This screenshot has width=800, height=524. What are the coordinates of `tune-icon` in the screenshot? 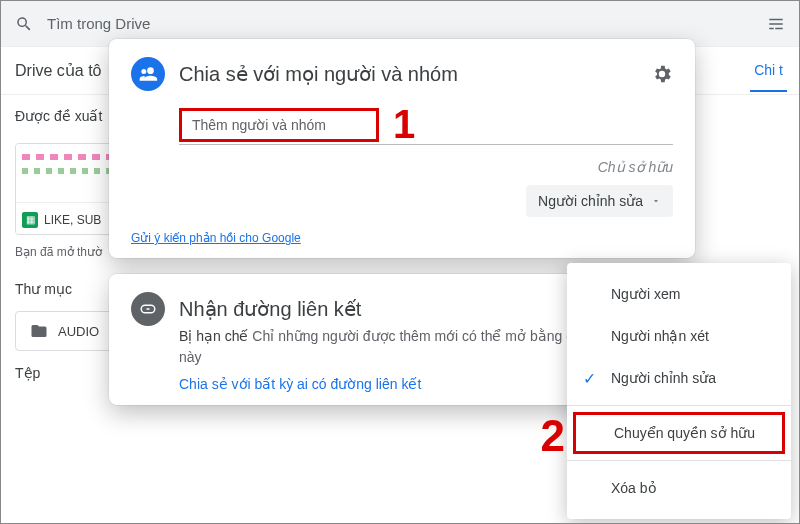 It's located at (776, 24).